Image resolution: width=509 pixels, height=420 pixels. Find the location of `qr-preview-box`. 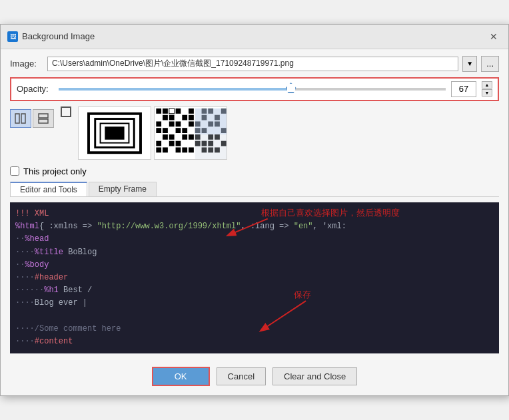

qr-preview-box is located at coordinates (115, 133).